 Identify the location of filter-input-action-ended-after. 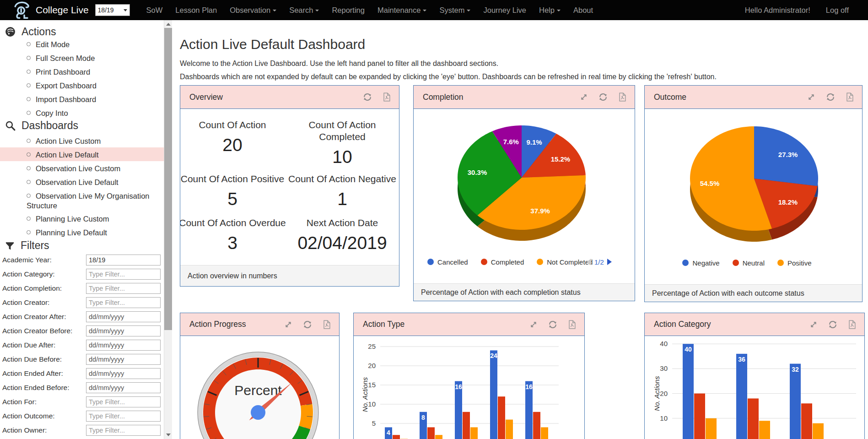
(124, 374).